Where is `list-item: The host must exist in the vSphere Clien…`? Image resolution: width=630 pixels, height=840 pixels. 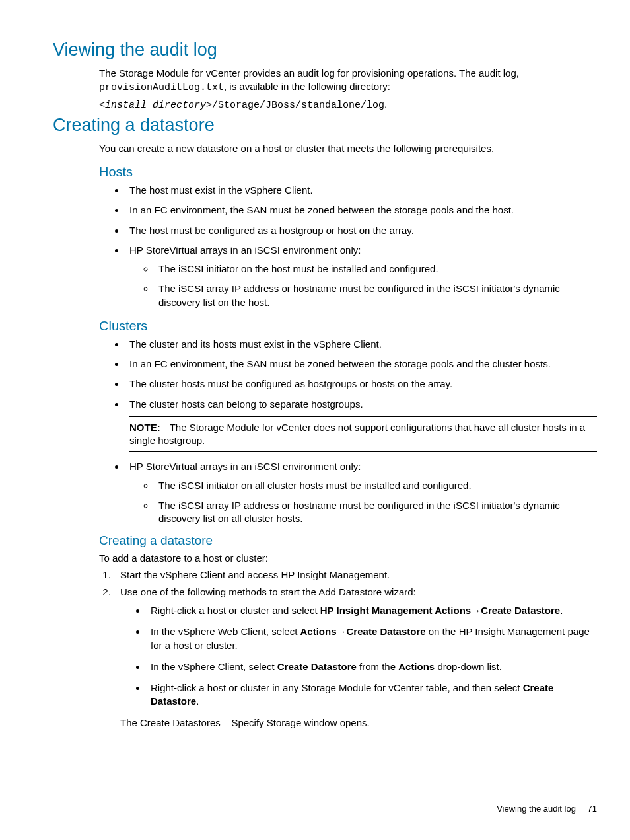 list-item: The host must exist in the vSphere Clien… is located at coordinates (361, 190).